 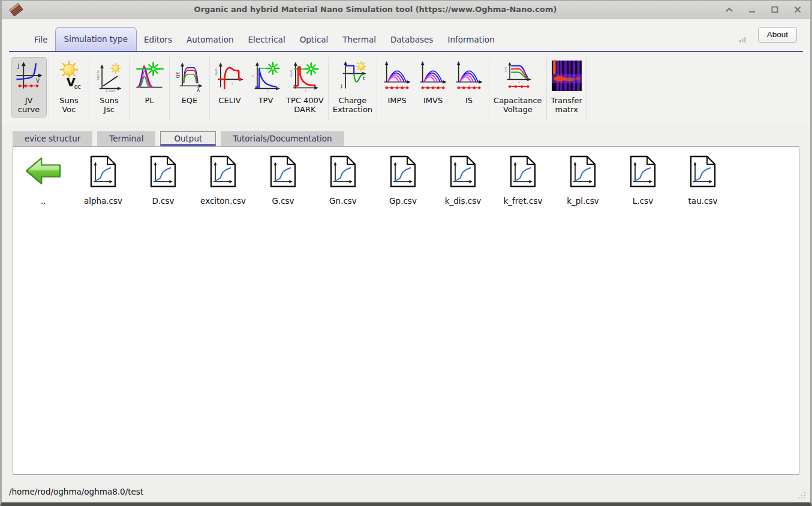 I want to click on file-label: Gp.csv, so click(x=403, y=201).